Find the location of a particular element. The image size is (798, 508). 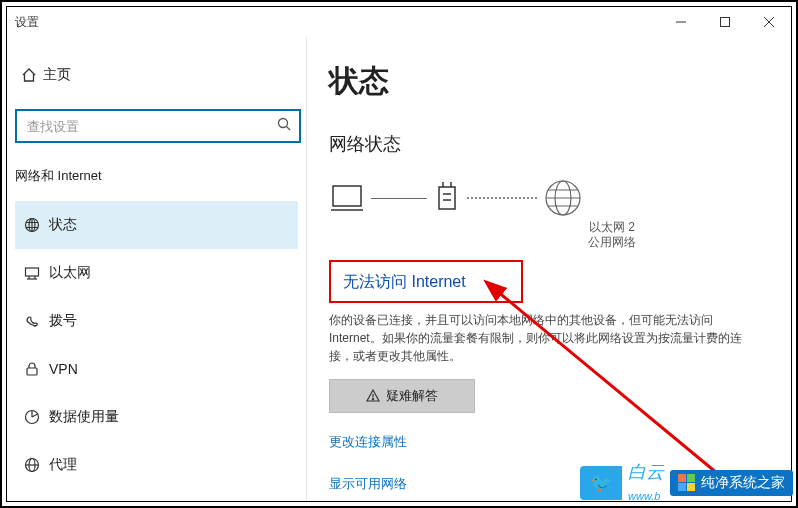

sidebar-item-ethernet: 以太网 is located at coordinates (156, 273).